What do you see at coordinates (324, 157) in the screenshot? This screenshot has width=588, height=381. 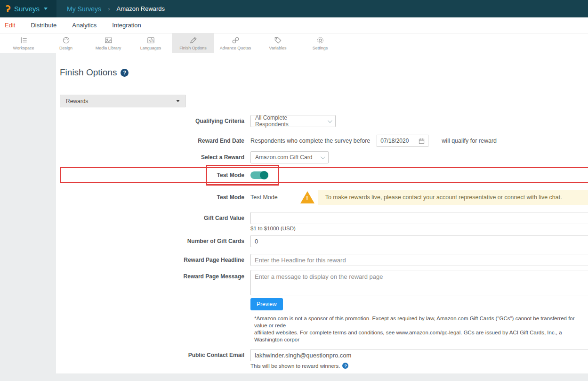 I see `select-reward-row: Select a Reward Amazon.com Gift Card` at bounding box center [324, 157].